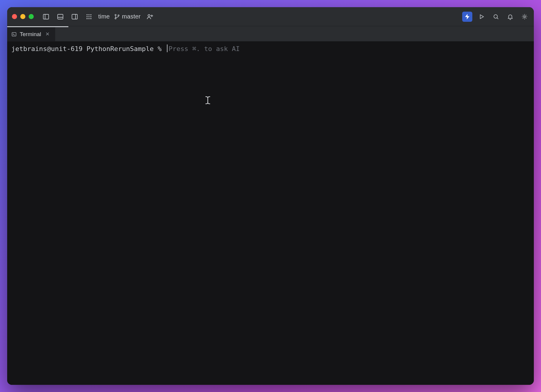  I want to click on bell-icon, so click(510, 17).